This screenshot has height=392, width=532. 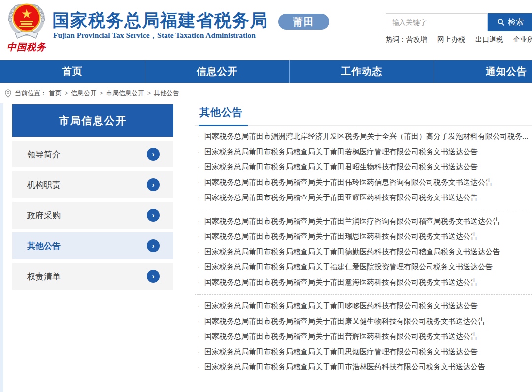 What do you see at coordinates (266, 93) in the screenshot?
I see `breadcrumb: 当前位置： 首页 > 信息公开 > 市局信息公开 > 其他公告` at bounding box center [266, 93].